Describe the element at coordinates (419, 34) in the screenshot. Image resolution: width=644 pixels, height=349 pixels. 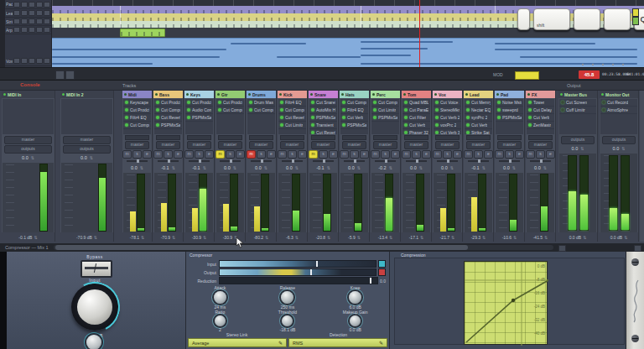
I see `playhead` at that location.